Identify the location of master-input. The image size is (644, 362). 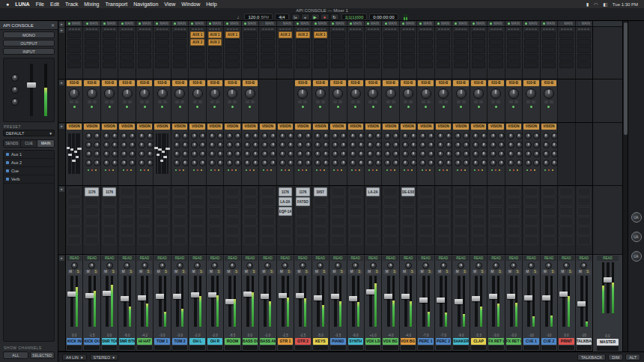
(608, 101).